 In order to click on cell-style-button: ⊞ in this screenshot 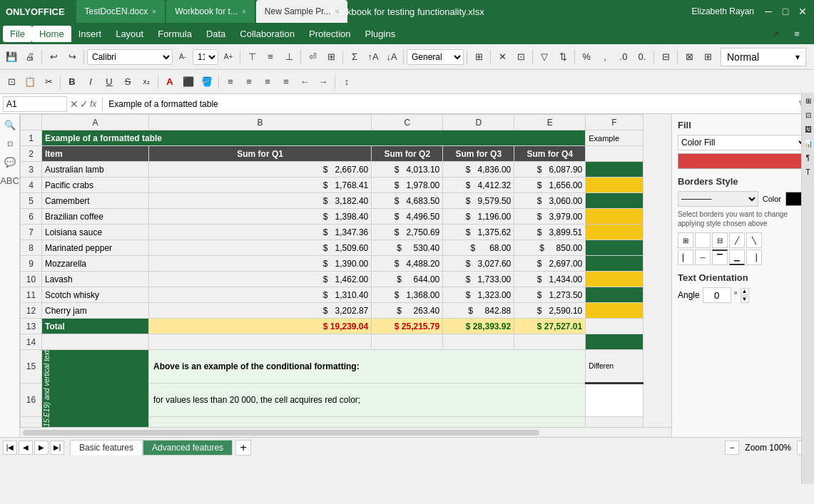, I will do `click(708, 57)`.